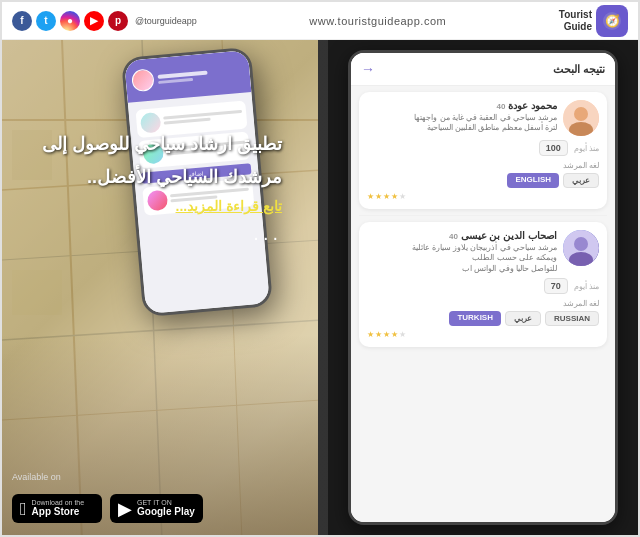 Image resolution: width=640 pixels, height=537 pixels. I want to click on phone-name-line, so click(182, 74).